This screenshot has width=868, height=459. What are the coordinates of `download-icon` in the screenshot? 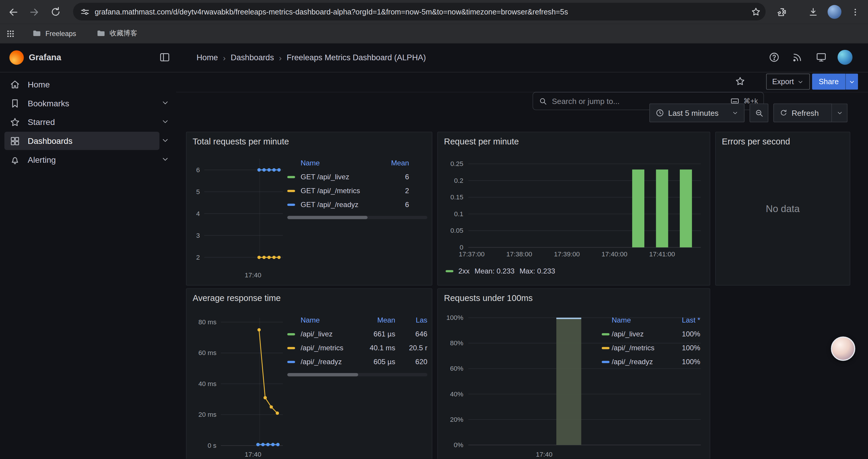 It's located at (813, 12).